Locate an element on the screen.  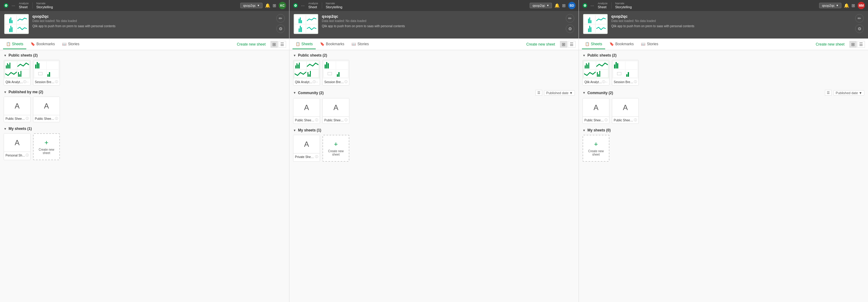
sort-btn-1-1: Published date ▼ is located at coordinates (559, 93).